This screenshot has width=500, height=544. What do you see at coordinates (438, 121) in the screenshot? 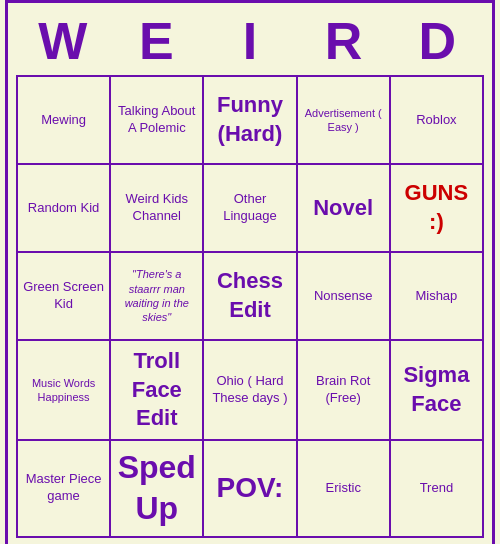
I see `cell-4: Roblox` at bounding box center [438, 121].